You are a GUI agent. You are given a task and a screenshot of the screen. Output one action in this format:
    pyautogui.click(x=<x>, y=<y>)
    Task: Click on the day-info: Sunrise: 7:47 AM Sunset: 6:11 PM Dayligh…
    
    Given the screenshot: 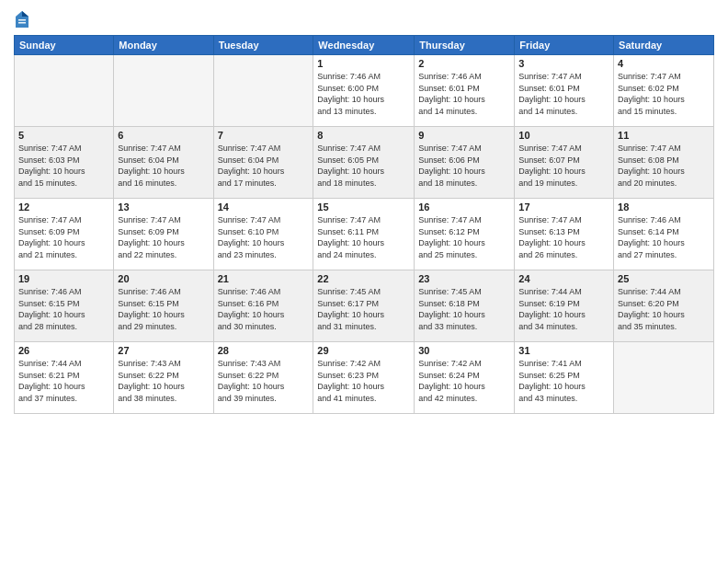 What is the action you would take?
    pyautogui.click(x=364, y=237)
    